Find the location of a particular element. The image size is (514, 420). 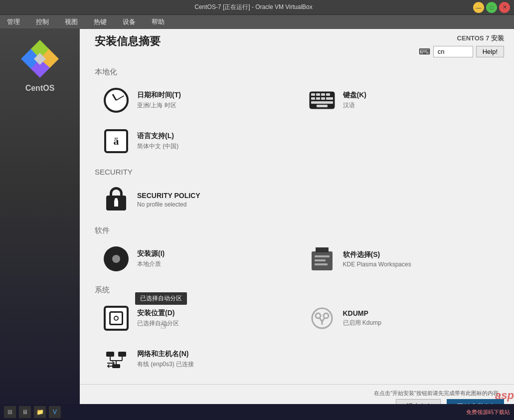

software-select-subtitle: KDE Plasma Workspaces is located at coordinates (377, 264).